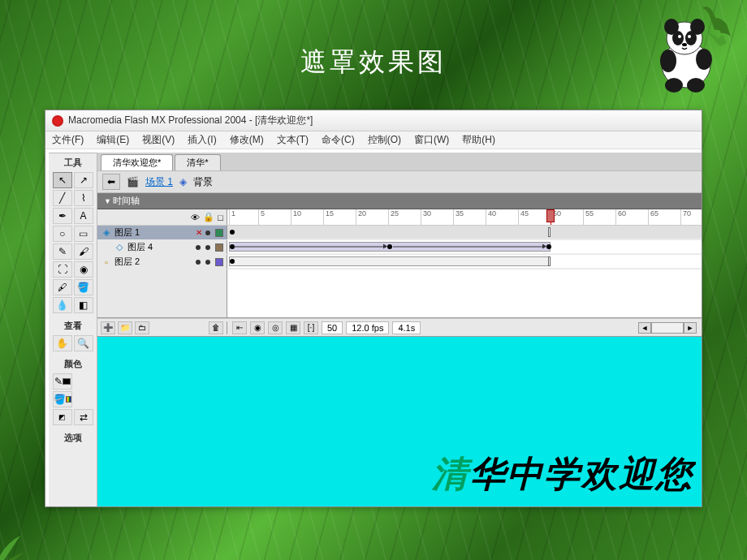  Describe the element at coordinates (84, 305) in the screenshot. I see `eraser-tool: ◧` at that location.